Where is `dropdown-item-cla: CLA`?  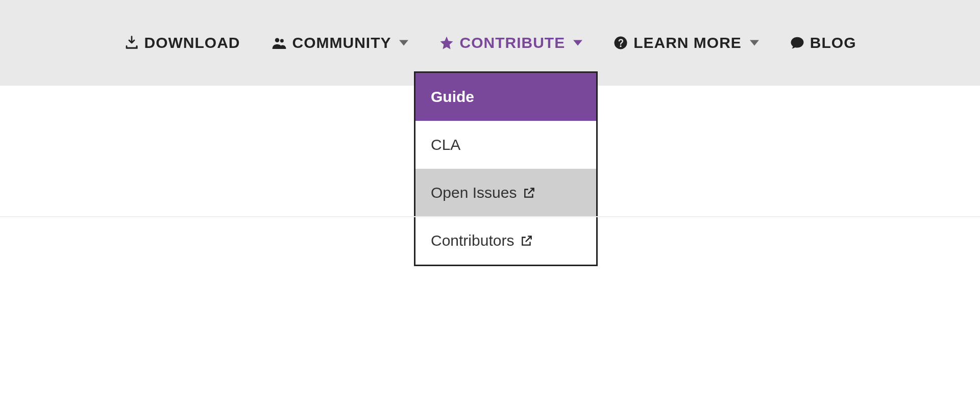
dropdown-item-cla: CLA is located at coordinates (506, 145).